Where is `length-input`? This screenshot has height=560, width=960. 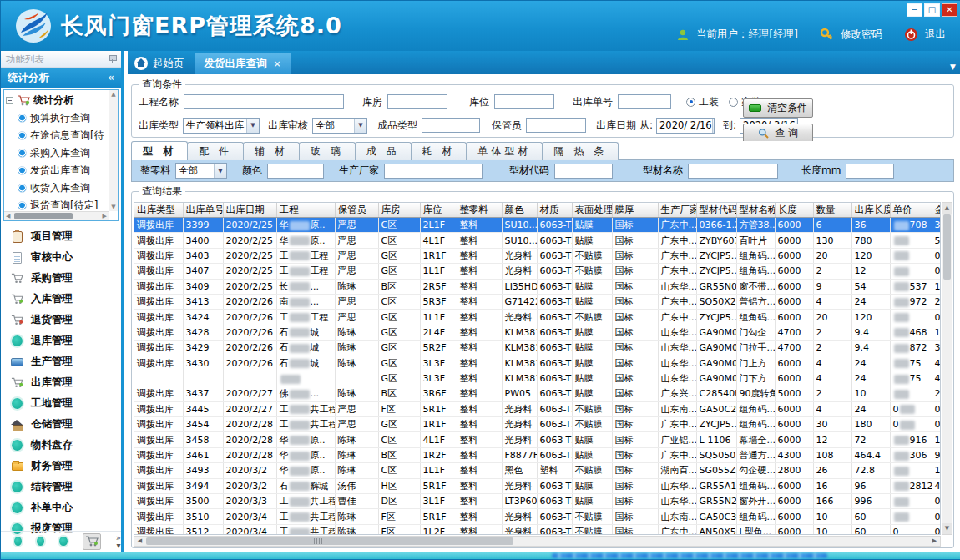 length-input is located at coordinates (870, 171).